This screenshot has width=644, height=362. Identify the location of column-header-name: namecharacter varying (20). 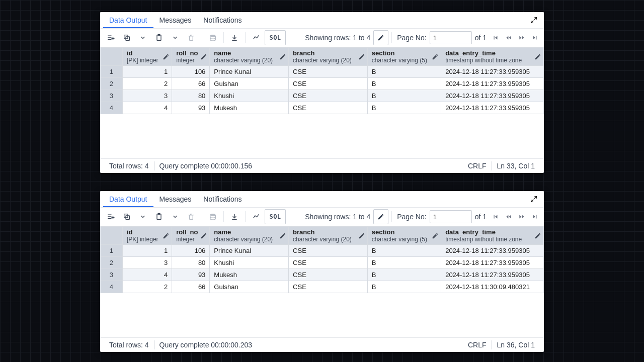
(250, 236).